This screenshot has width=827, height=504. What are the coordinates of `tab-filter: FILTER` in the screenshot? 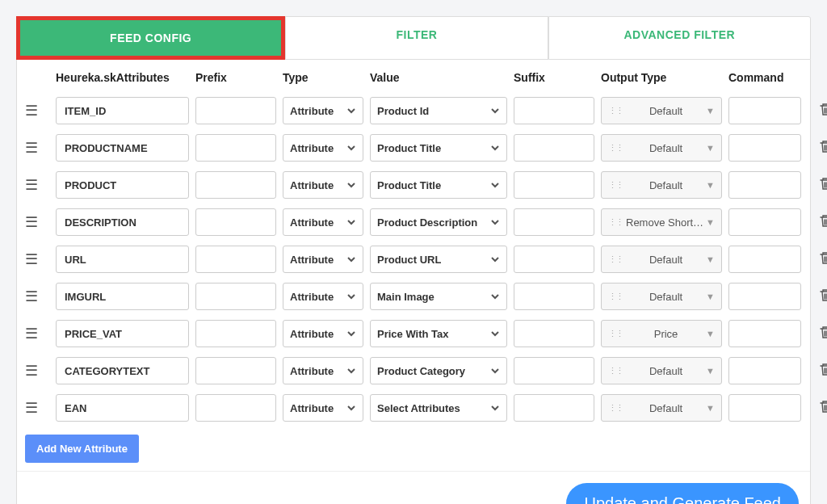 It's located at (417, 38).